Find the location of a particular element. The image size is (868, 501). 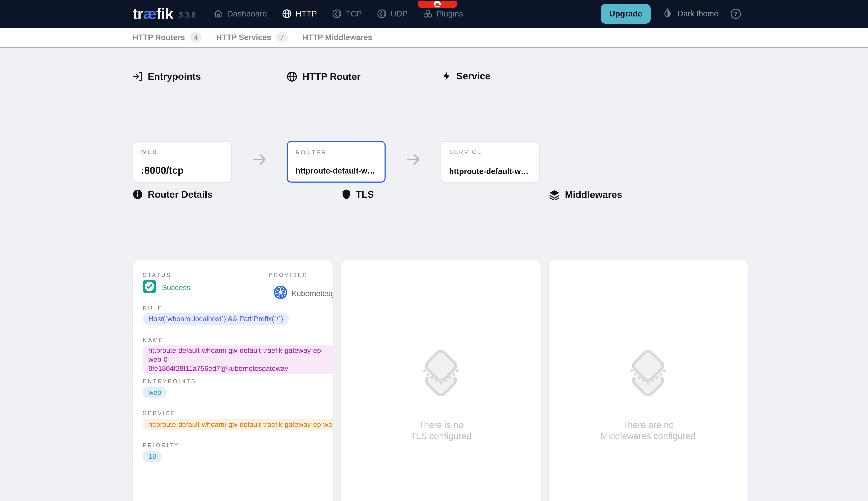

nav-item-dashboard: Dashboard is located at coordinates (240, 14).